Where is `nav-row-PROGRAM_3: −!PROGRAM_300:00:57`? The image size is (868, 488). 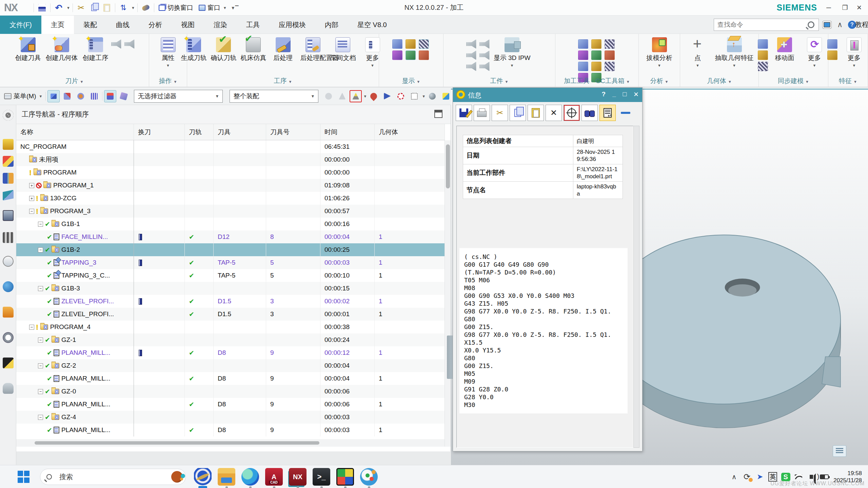 nav-row-PROGRAM_3: −!PROGRAM_300:00:57 is located at coordinates (231, 211).